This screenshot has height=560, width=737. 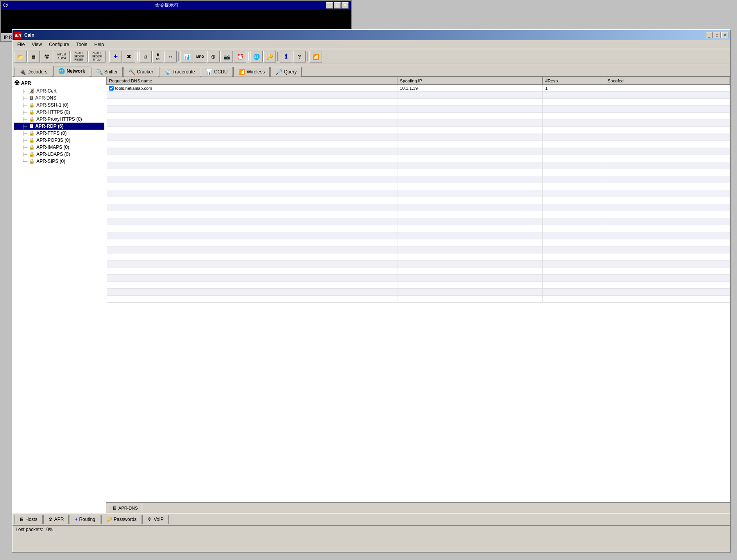 What do you see at coordinates (59, 98) in the screenshot?
I see `tree-item-apr-dns: ├─ 🖥 APR-DNS` at bounding box center [59, 98].